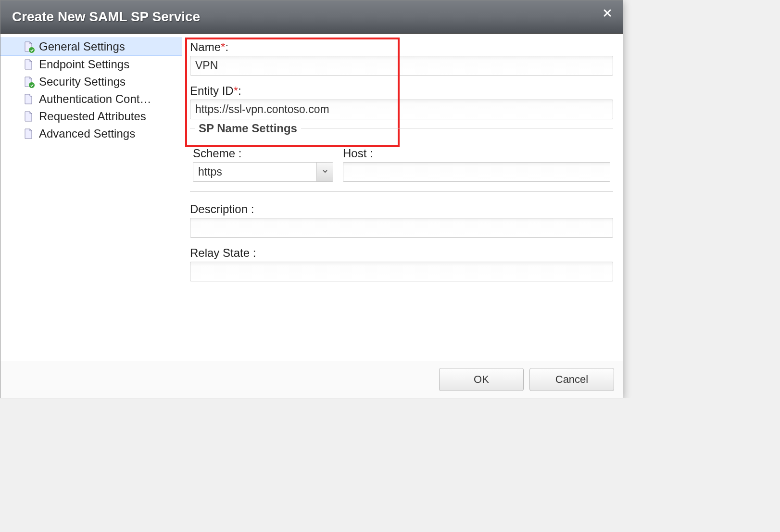 This screenshot has width=780, height=532. Describe the element at coordinates (402, 47) in the screenshot. I see `name-label: Name*:` at that location.